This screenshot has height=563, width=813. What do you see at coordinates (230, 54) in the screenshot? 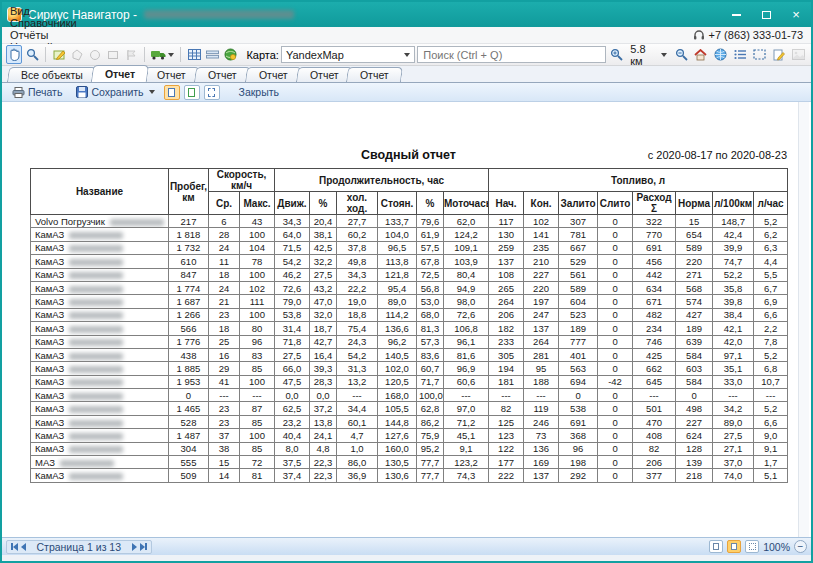
I see `geo-objects-button` at bounding box center [230, 54].